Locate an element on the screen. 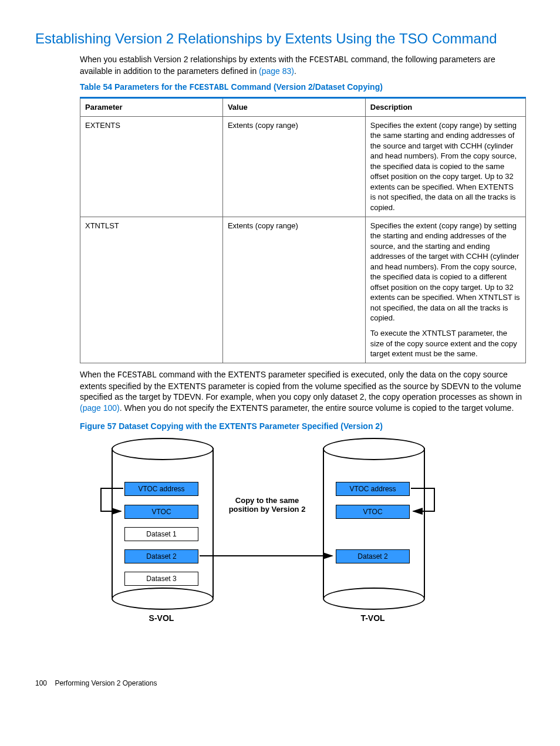 The width and height of the screenshot is (560, 746). col-description: Description is located at coordinates (445, 107).